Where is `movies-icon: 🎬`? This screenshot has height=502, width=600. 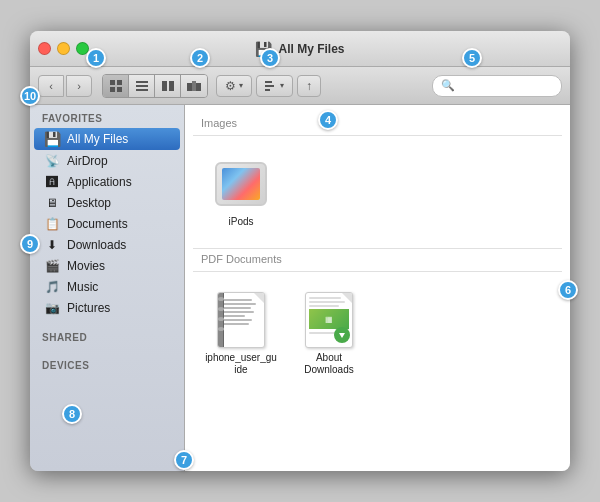
movies-icon: 🎬 is located at coordinates (52, 266).